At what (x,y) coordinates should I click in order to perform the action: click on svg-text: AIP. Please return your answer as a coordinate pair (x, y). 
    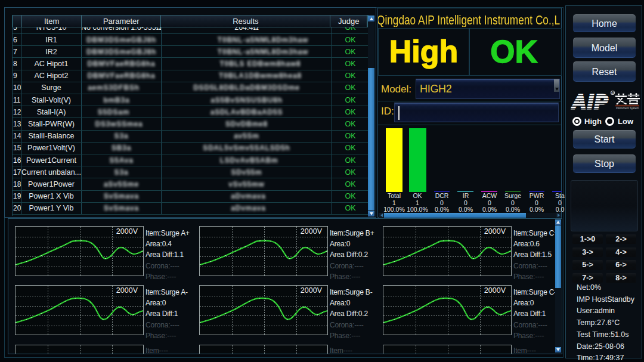
    Looking at the image, I should click on (590, 101).